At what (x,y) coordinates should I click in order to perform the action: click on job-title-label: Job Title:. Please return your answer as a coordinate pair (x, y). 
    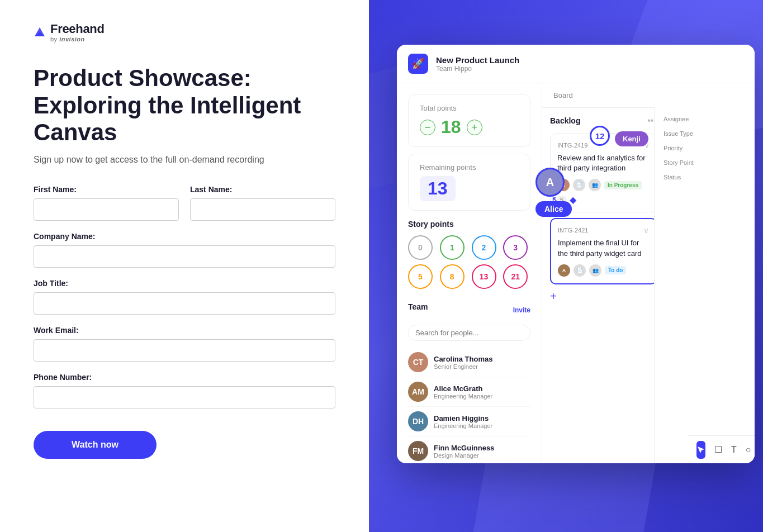
    Looking at the image, I should click on (184, 283).